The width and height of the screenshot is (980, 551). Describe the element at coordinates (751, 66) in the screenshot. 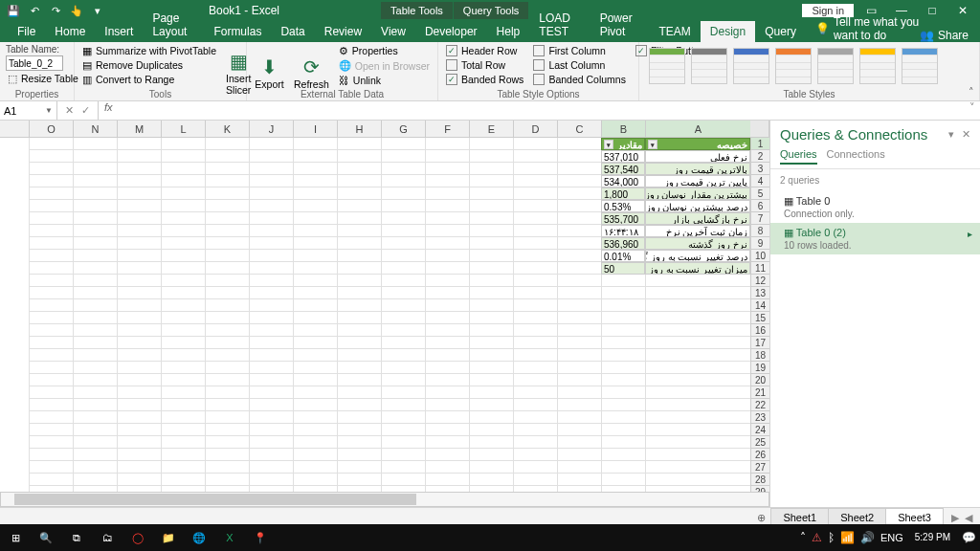

I see `table-style-swatch` at that location.